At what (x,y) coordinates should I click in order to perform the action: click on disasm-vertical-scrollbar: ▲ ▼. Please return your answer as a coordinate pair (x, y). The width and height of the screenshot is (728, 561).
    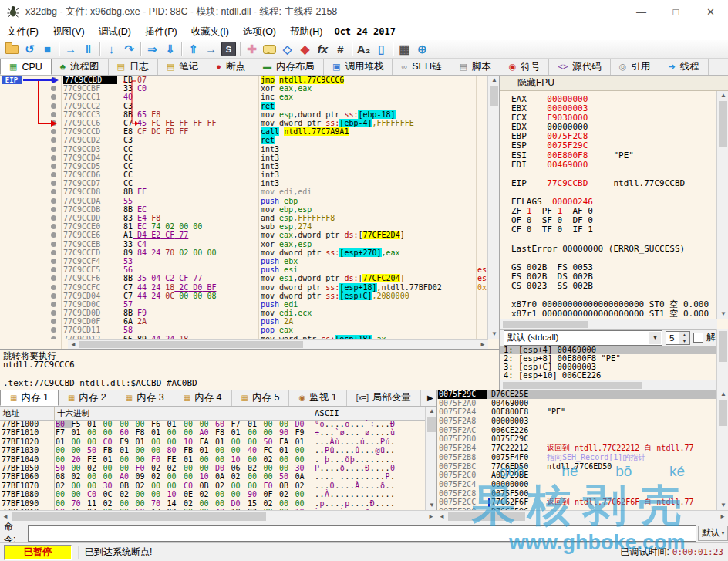
    Looking at the image, I should click on (494, 207).